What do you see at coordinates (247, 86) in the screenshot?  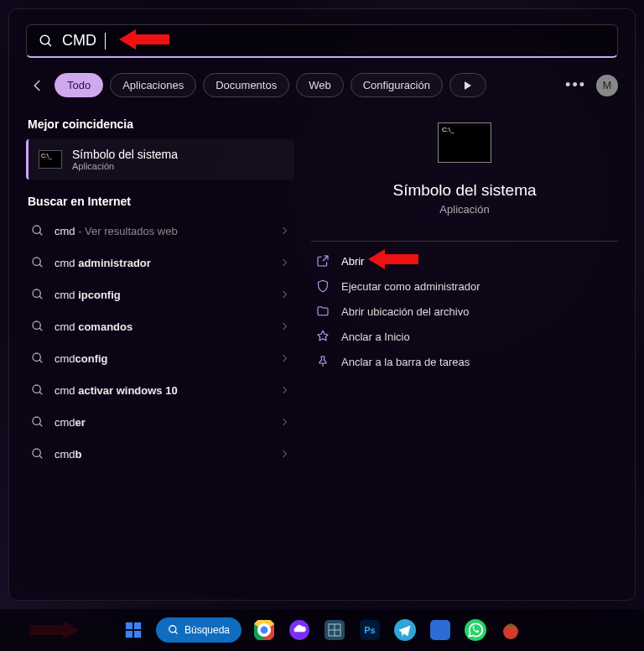 I see `filter-docs: Documentos` at bounding box center [247, 86].